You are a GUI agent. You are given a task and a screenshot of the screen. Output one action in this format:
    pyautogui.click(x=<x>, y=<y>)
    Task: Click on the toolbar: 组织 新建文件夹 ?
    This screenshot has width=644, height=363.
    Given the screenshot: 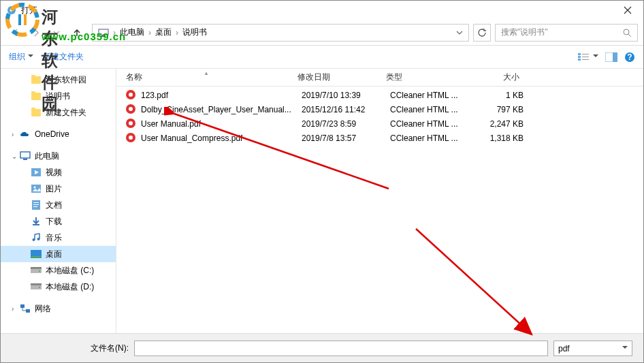 What is the action you would take?
    pyautogui.click(x=322, y=57)
    